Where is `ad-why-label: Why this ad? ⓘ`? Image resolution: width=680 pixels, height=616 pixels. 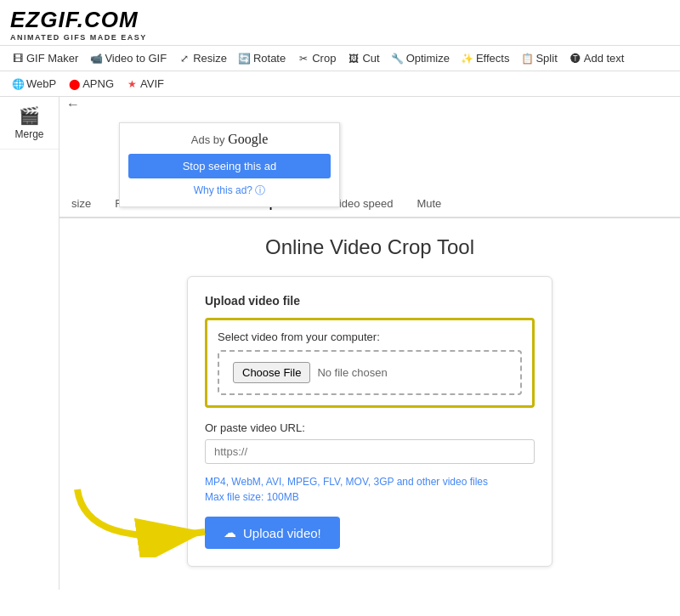 ad-why-label: Why this ad? ⓘ is located at coordinates (230, 190).